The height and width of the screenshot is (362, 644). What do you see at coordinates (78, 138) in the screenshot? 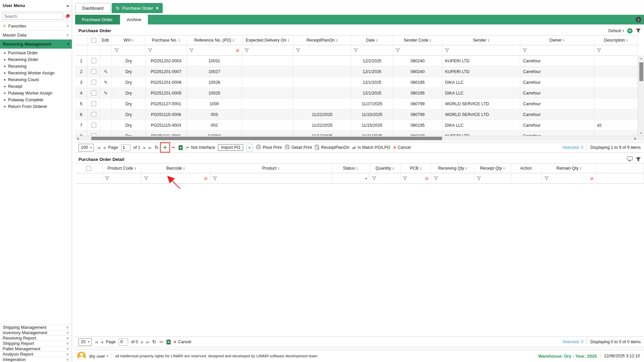
I see `scroll-left-icon: ◀` at bounding box center [78, 138].